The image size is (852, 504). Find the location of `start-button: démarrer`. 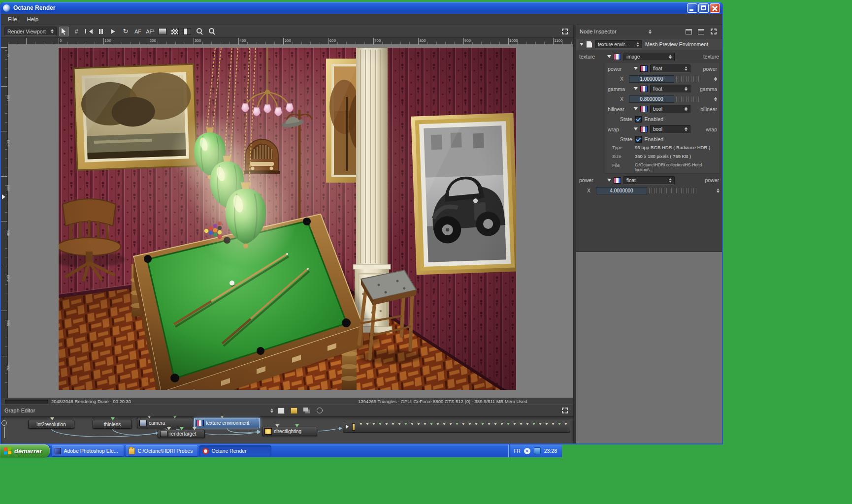

start-button: démarrer is located at coordinates (25, 451).